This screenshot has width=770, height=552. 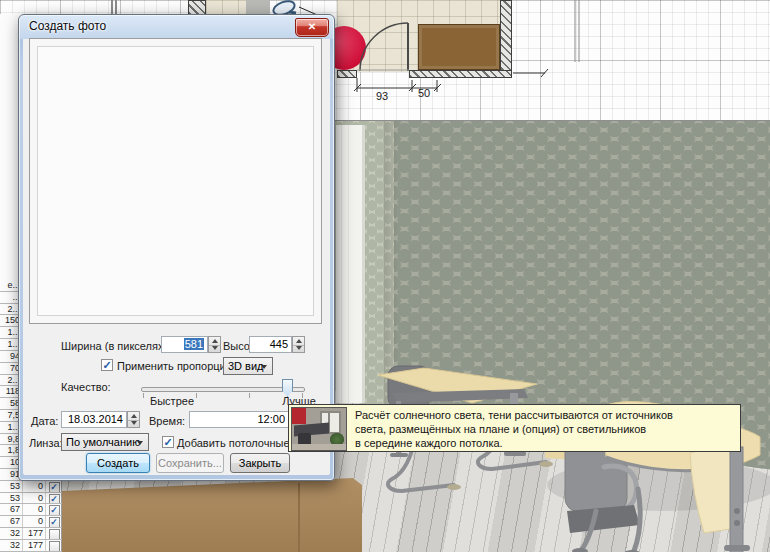 What do you see at coordinates (223, 390) in the screenshot?
I see `quality-slider-track` at bounding box center [223, 390].